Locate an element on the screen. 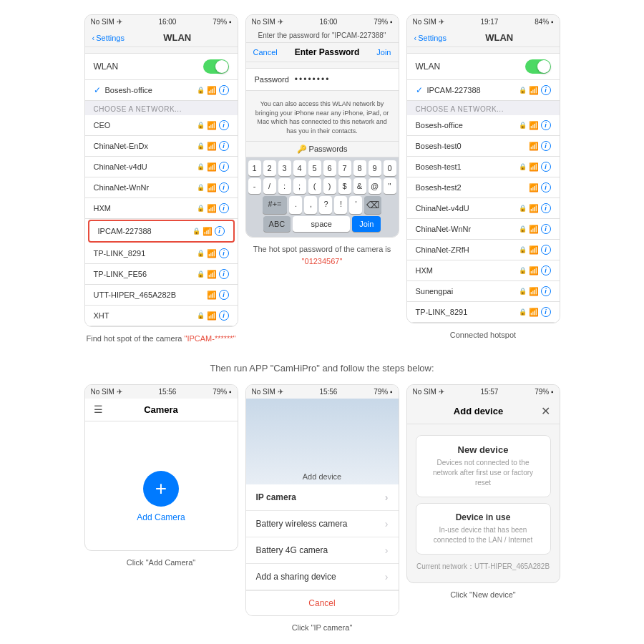  chevron-icon: › is located at coordinates (386, 550).